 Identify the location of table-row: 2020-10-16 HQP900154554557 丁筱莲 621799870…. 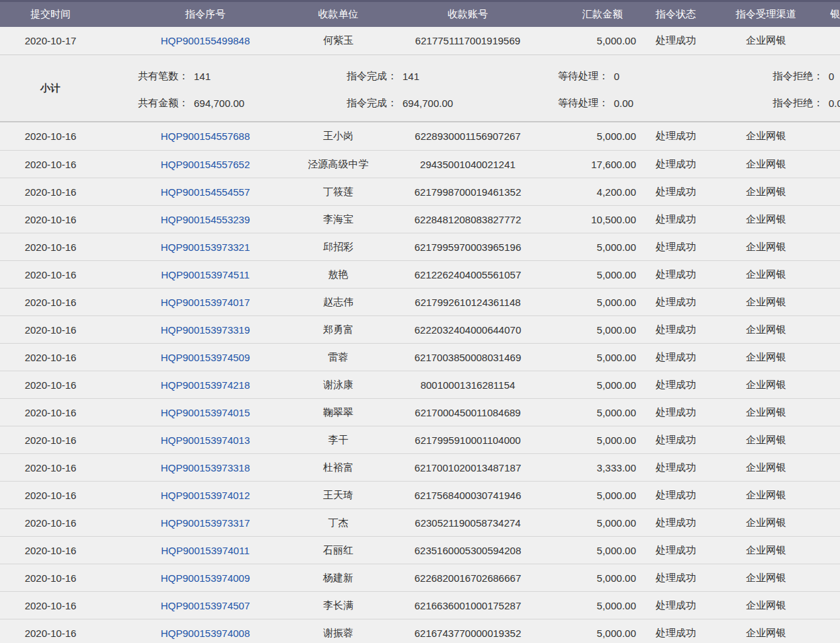
(420, 191).